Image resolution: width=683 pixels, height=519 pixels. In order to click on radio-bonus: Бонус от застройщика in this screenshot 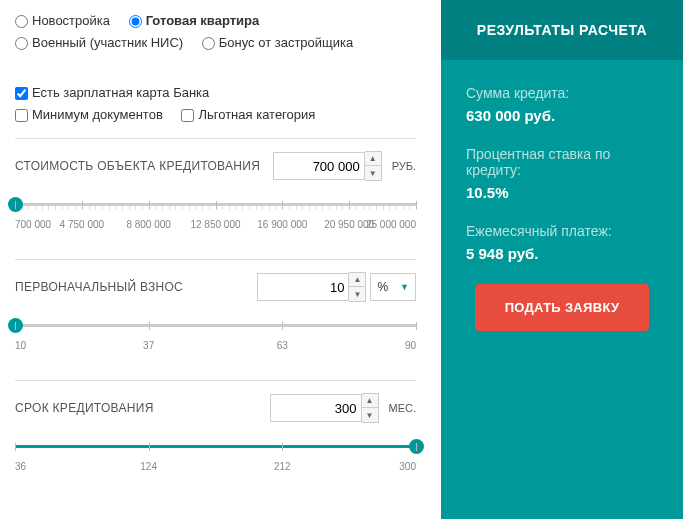, I will do `click(278, 43)`.